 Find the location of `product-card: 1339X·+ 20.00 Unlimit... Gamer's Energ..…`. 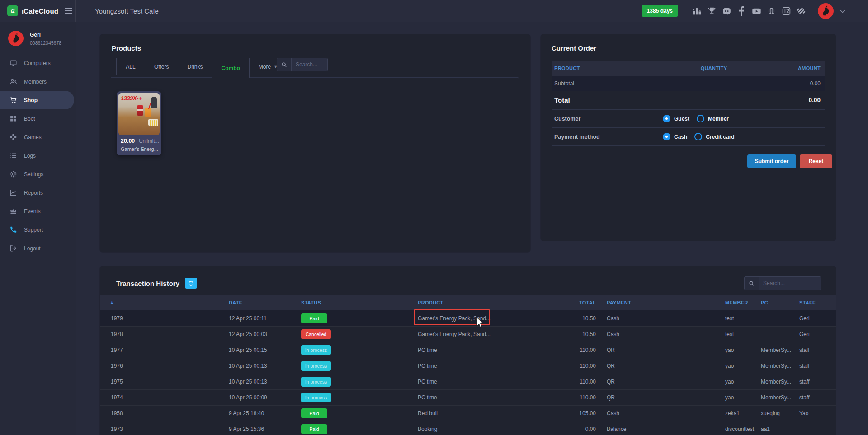

product-card: 1339X·+ 20.00 Unlimit... Gamer's Energ..… is located at coordinates (139, 123).